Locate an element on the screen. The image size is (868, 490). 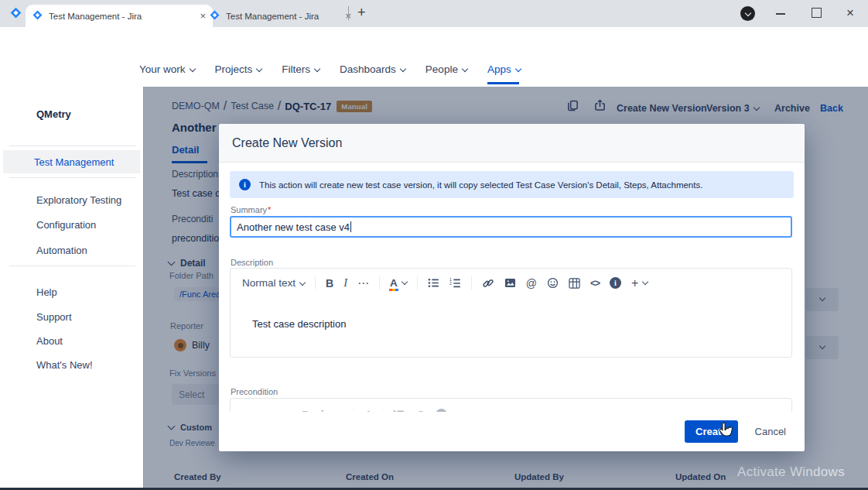
summary-input: Another new test case v4 is located at coordinates (511, 227).